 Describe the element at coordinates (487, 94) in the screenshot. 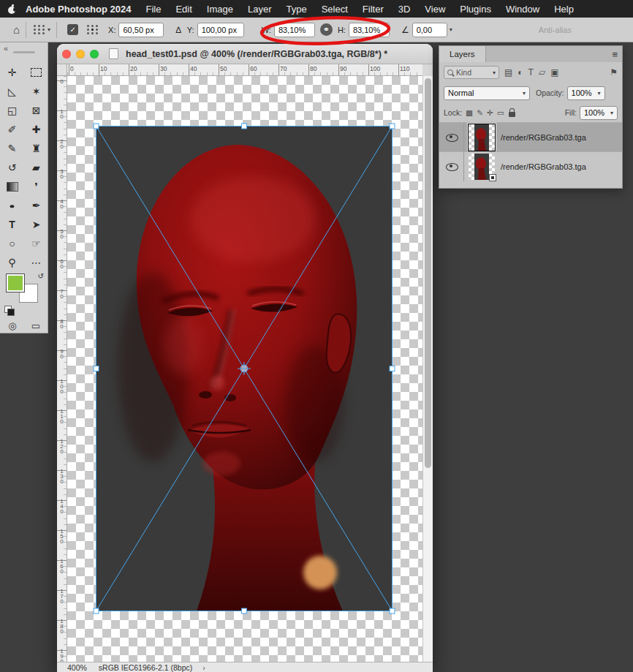

I see `blend-mode-select: Normal ▾` at that location.